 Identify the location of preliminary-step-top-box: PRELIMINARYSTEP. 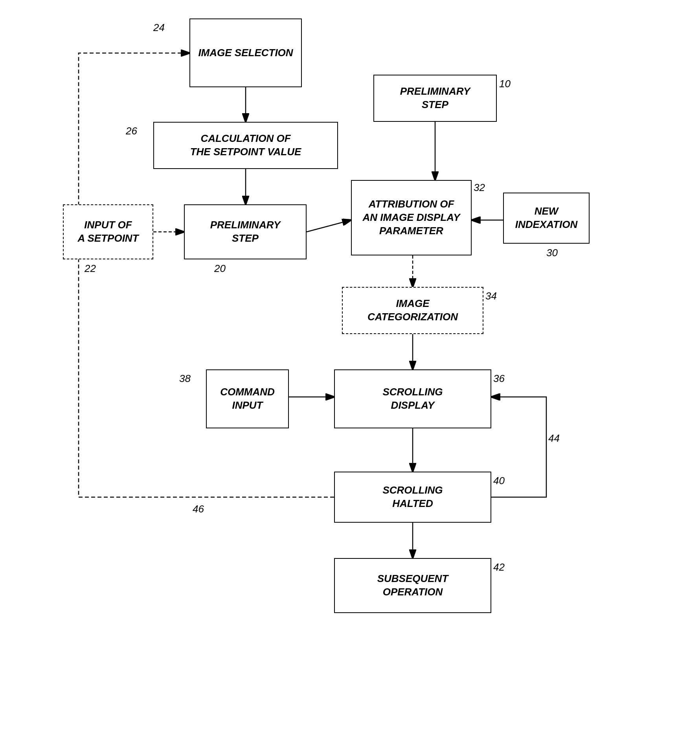
(435, 98).